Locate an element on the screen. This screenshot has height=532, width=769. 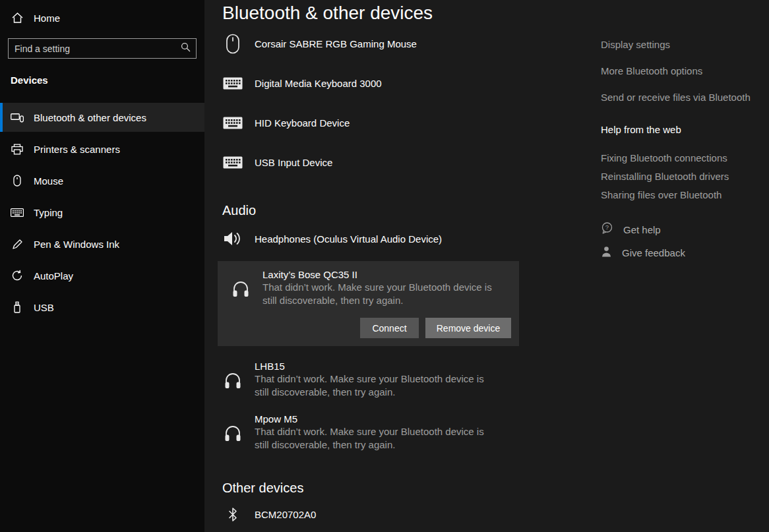
sidebar-item-label: AutoPlay is located at coordinates (53, 276).